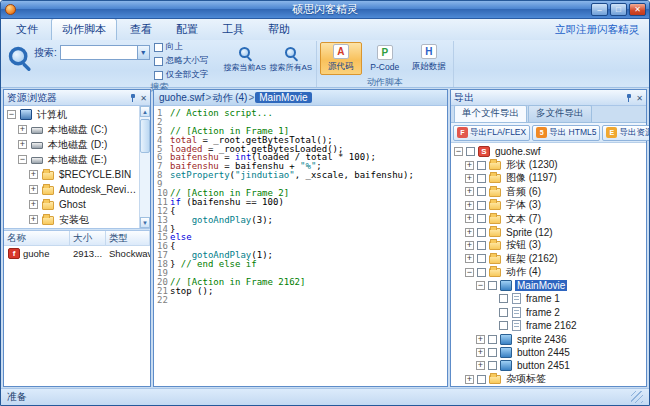 The height and width of the screenshot is (406, 650). Describe the element at coordinates (145, 112) in the screenshot. I see `scroll-up-icon: ▲` at that location.